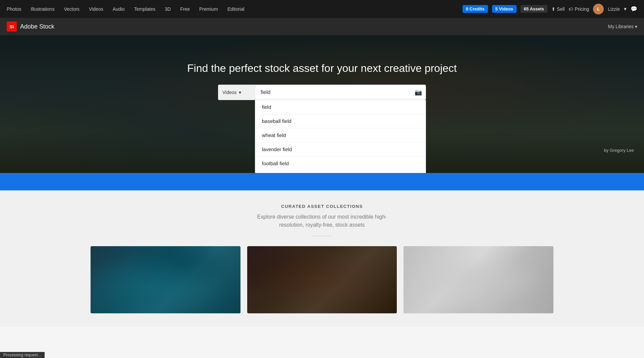  Describe the element at coordinates (322, 69) in the screenshot. I see `hero-title: Find the perfect stock asset for your ne…` at that location.